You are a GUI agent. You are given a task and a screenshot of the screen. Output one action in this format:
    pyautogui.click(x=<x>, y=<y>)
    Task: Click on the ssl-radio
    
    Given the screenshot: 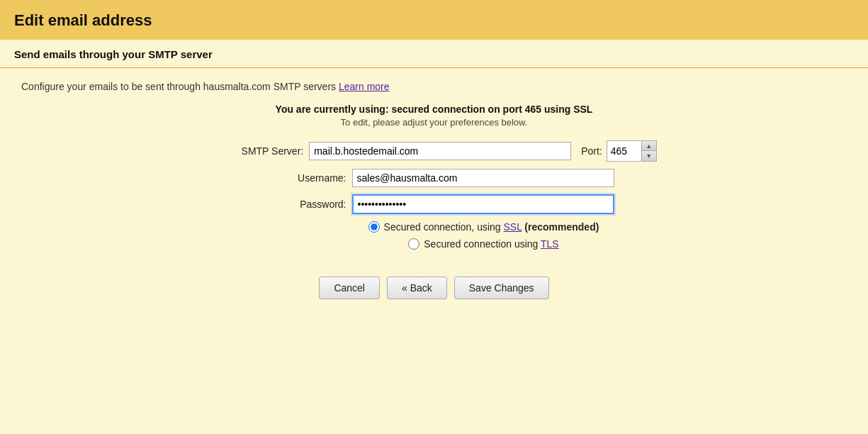 What is the action you would take?
    pyautogui.click(x=374, y=227)
    